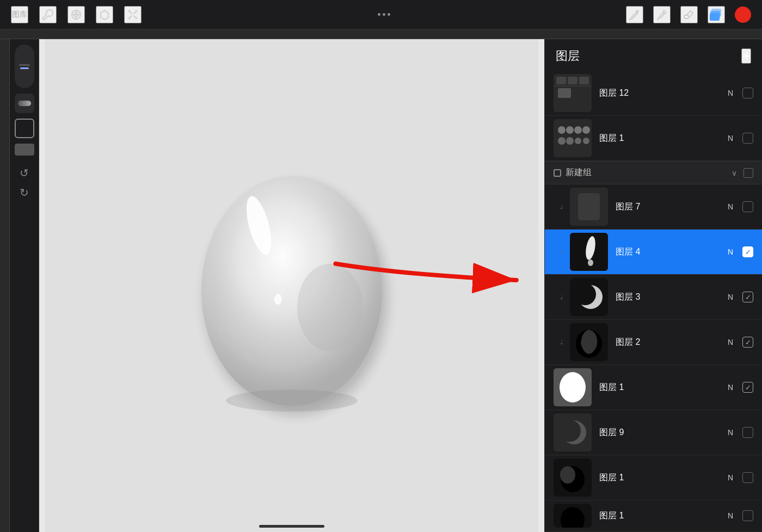 Image resolution: width=762 pixels, height=532 pixels. Describe the element at coordinates (748, 342) in the screenshot. I see `layer2-check` at that location.